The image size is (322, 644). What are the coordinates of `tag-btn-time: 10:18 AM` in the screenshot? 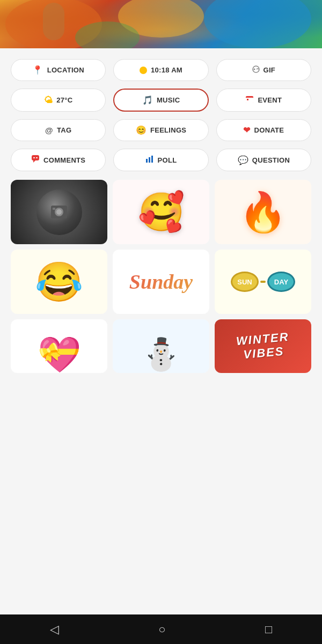 It's located at (161, 70).